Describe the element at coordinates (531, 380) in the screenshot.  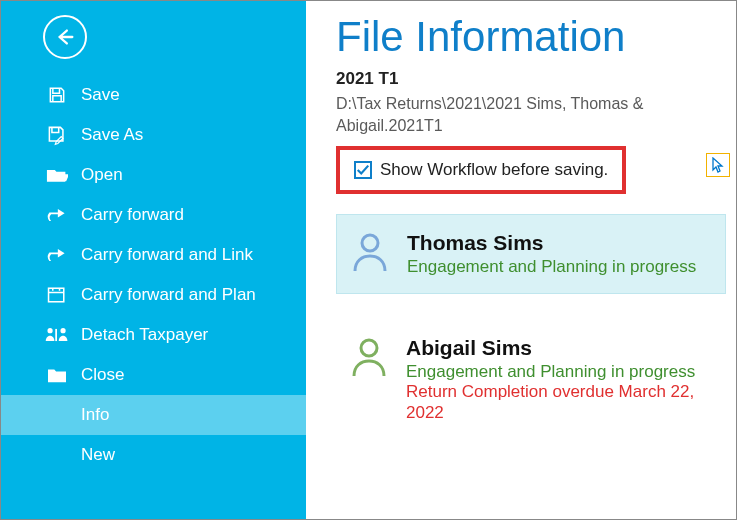
I see `person-card: Abigail Sims Engagement and Planning in …` at that location.